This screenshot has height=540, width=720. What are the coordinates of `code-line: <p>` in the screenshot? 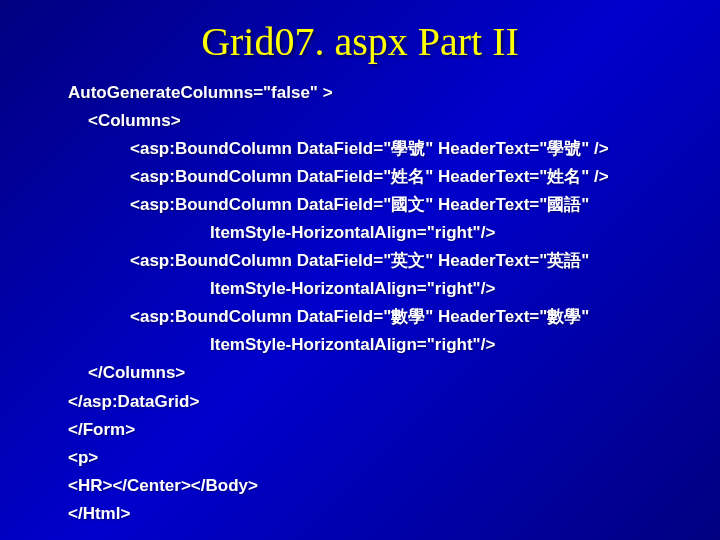 It's located at (375, 458).